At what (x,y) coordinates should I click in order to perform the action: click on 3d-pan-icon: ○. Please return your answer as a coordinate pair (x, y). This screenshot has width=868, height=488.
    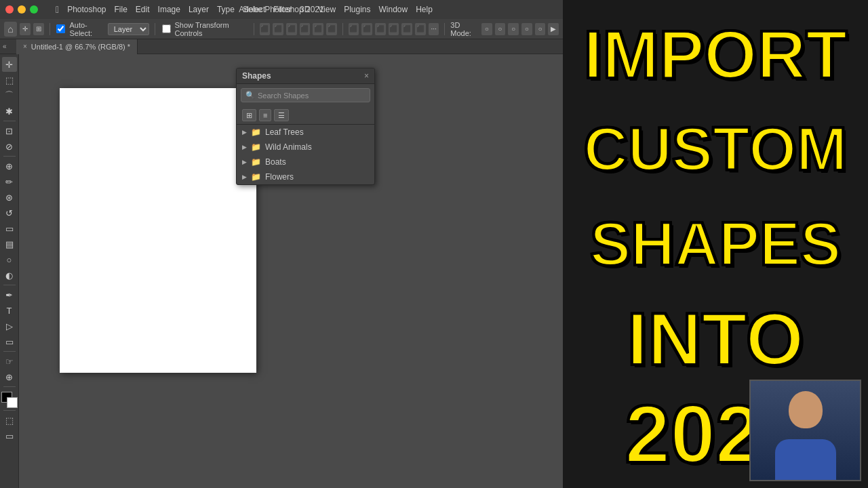
    Looking at the image, I should click on (500, 29).